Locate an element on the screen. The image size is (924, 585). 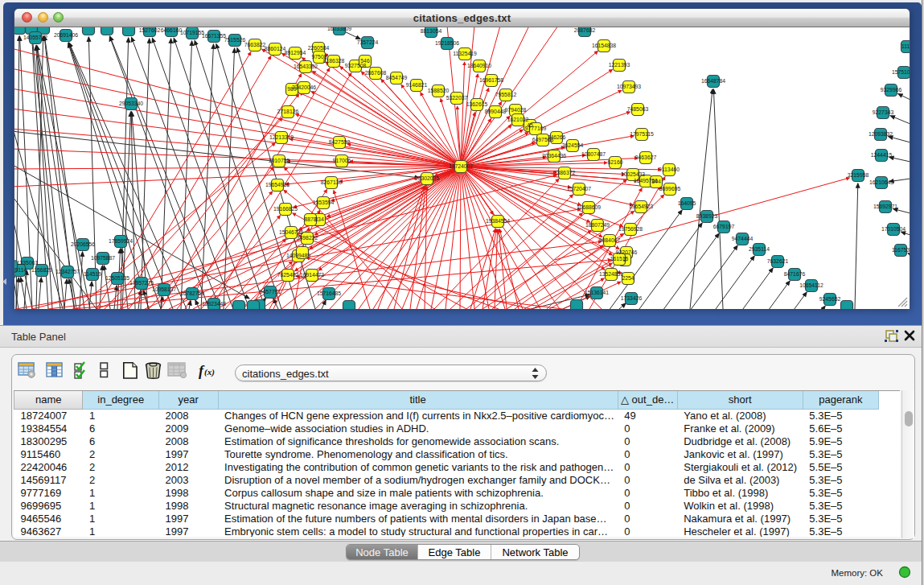
svg-text: 9457791 is located at coordinates (270, 291).